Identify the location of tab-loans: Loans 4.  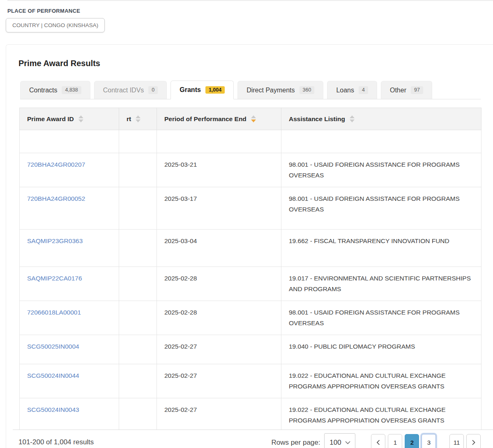
(352, 90).